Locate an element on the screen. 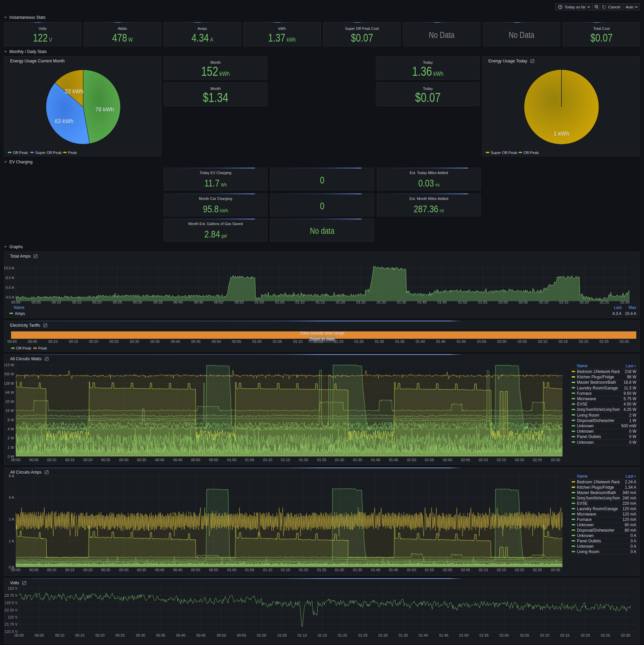 This screenshot has height=645, width=644. svg-text: 122 V is located at coordinates (13, 617).